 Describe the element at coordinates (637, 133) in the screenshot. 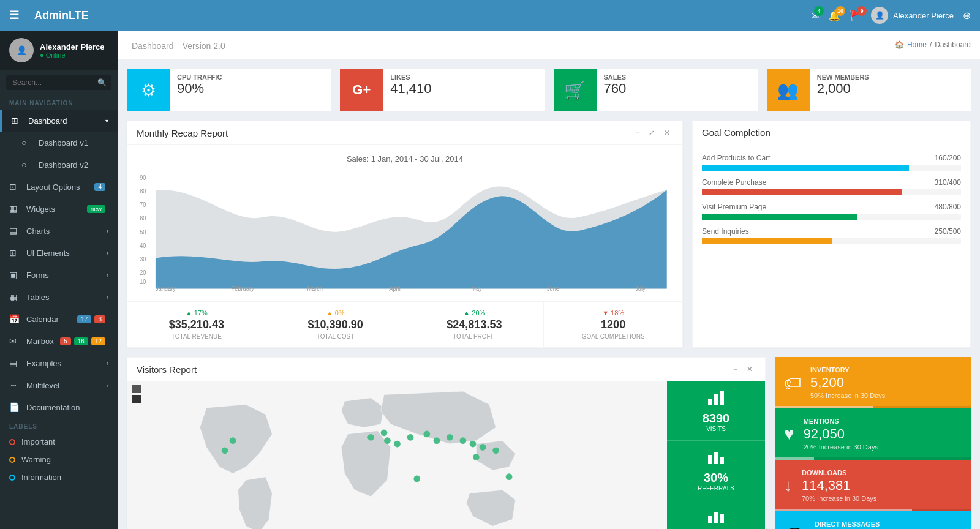

I see `minimize-button: −` at that location.